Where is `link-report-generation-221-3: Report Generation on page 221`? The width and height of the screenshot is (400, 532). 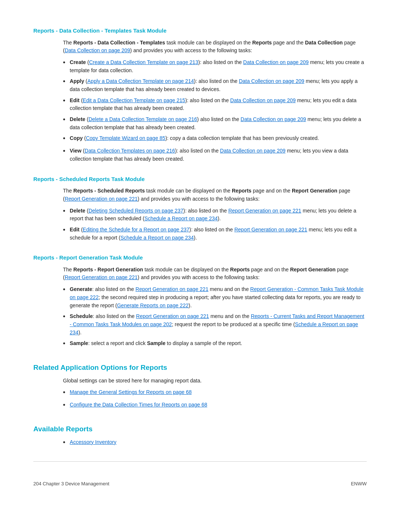
link-report-generation-221-3: Report Generation on page 221 is located at coordinates (271, 230).